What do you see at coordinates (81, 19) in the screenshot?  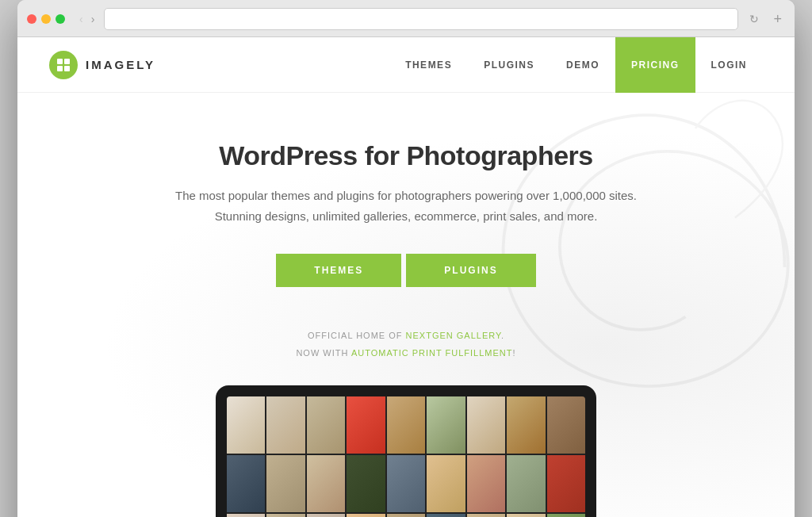 I see `back-button: ‹` at bounding box center [81, 19].